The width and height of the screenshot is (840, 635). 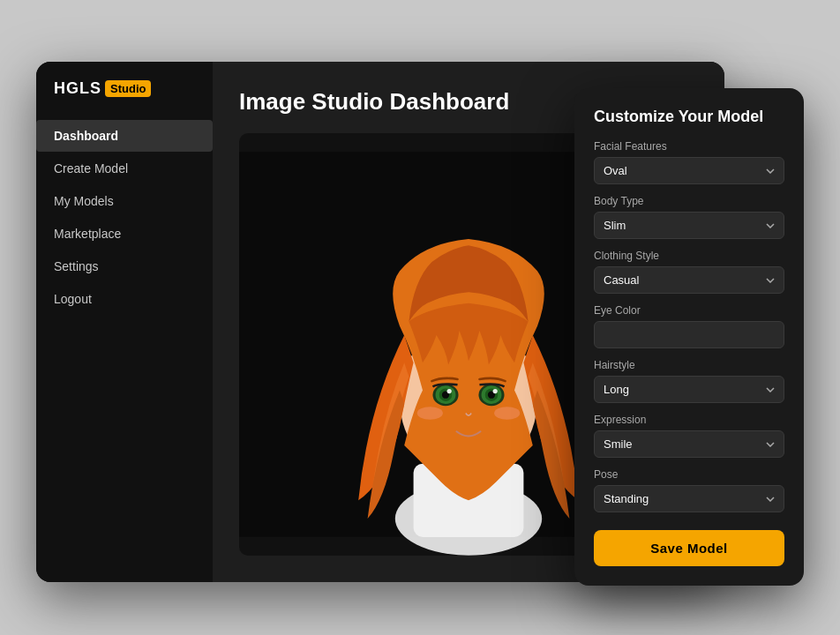 I want to click on facial-features-select: Oval Round Square Heart Diamond, so click(x=689, y=171).